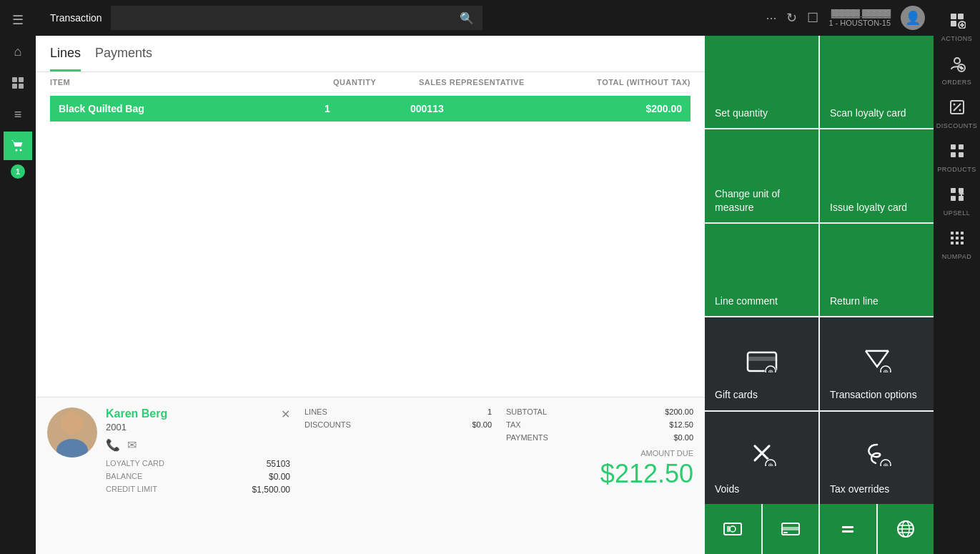 The image size is (980, 554). What do you see at coordinates (132, 445) in the screenshot?
I see `email-icon: ✉` at bounding box center [132, 445].